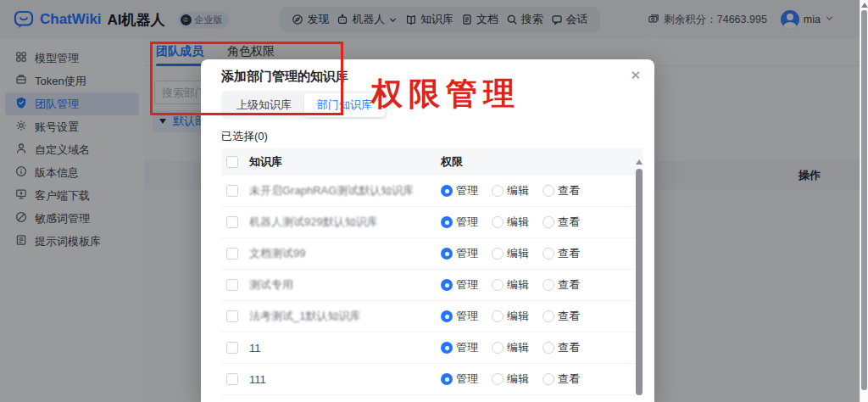  Describe the element at coordinates (232, 162) in the screenshot. I see `select-all-checkbox` at that location.